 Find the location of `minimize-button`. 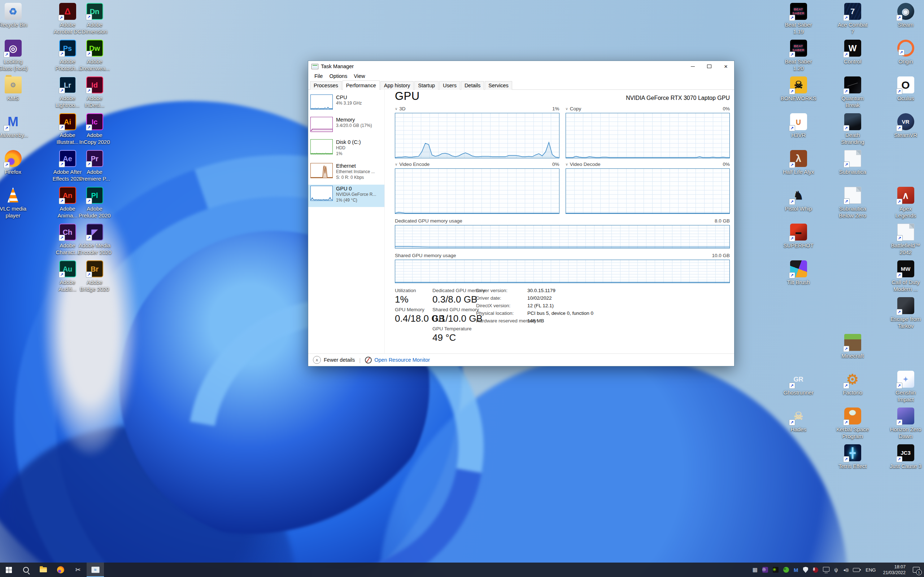

minimize-button is located at coordinates (693, 66).